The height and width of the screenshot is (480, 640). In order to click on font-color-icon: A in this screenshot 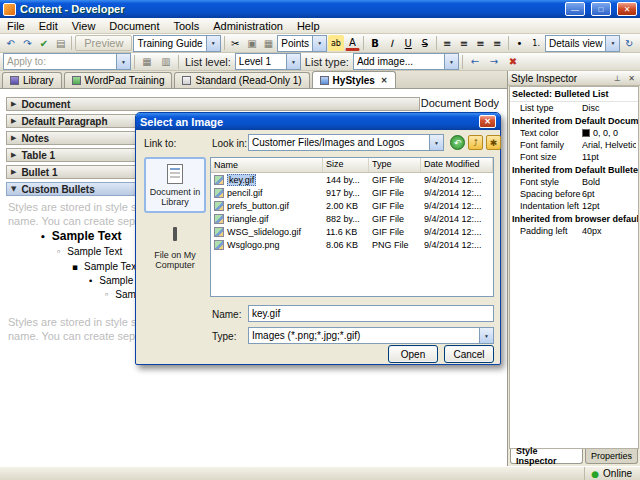, I will do `click(353, 43)`.